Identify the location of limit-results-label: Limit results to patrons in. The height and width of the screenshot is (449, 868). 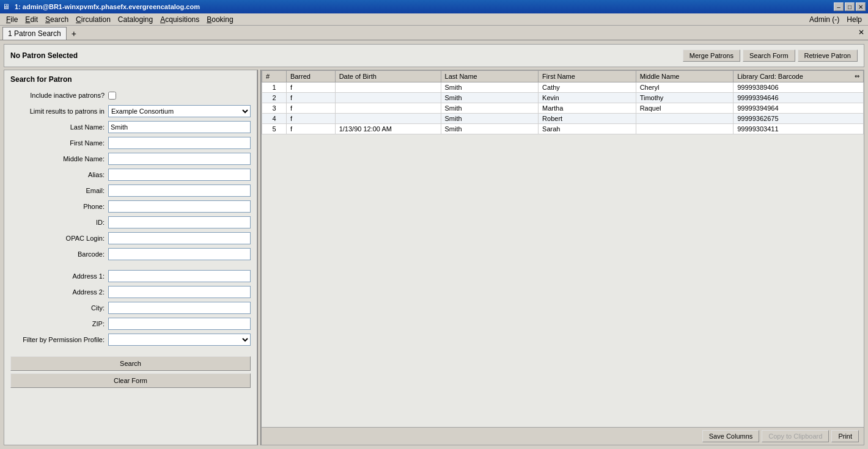
(59, 111).